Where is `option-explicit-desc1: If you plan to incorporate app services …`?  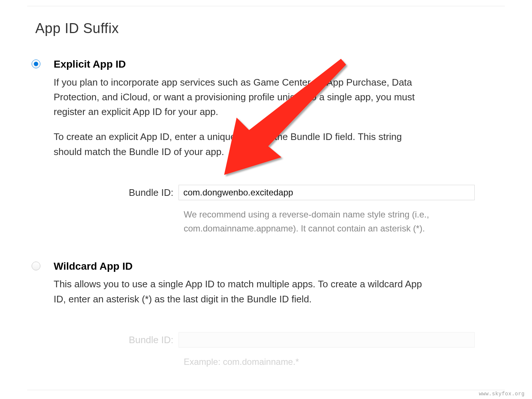 option-explicit-desc1: If you plan to incorporate app services … is located at coordinates (242, 97).